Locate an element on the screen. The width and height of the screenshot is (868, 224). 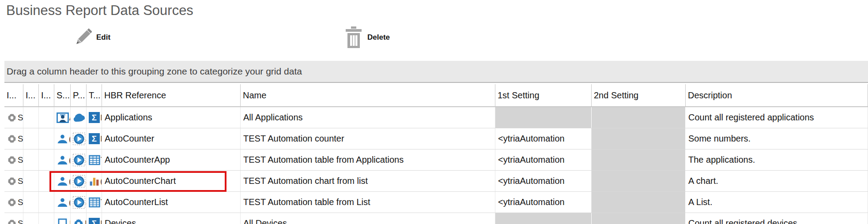
bar-chart-icon is located at coordinates (94, 181).